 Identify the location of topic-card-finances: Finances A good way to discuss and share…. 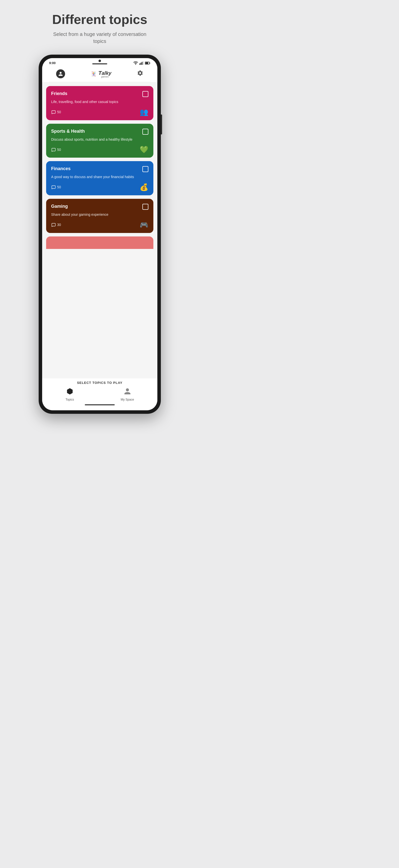
(100, 178).